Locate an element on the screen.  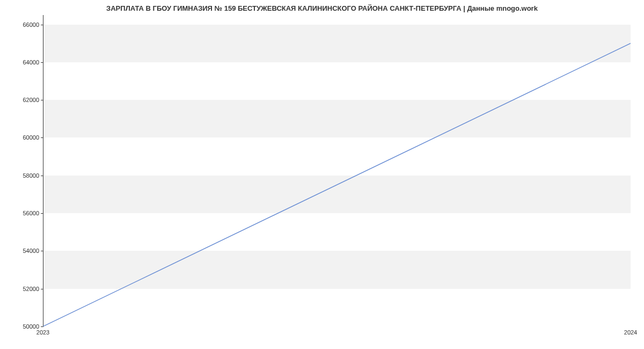
x-tick-label: 2024 is located at coordinates (631, 332).